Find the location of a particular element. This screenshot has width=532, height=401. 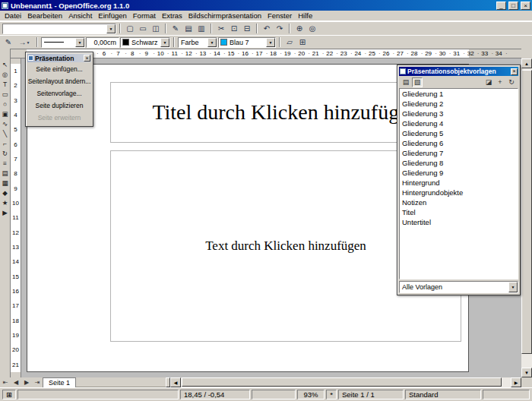

style-item-gliederung-3: Gliederung 3 is located at coordinates (459, 114).